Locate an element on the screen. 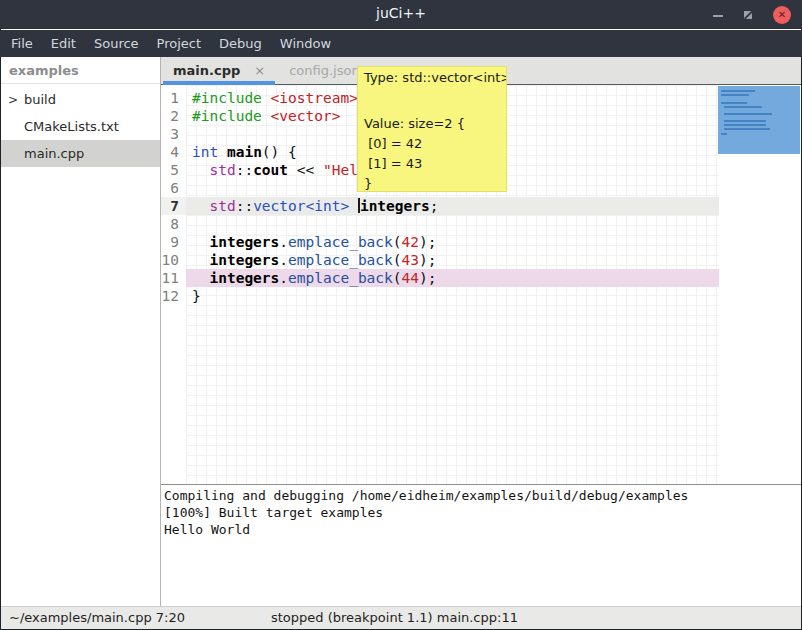  sidebar-item-main-cpp: main.cpp is located at coordinates (80, 154).